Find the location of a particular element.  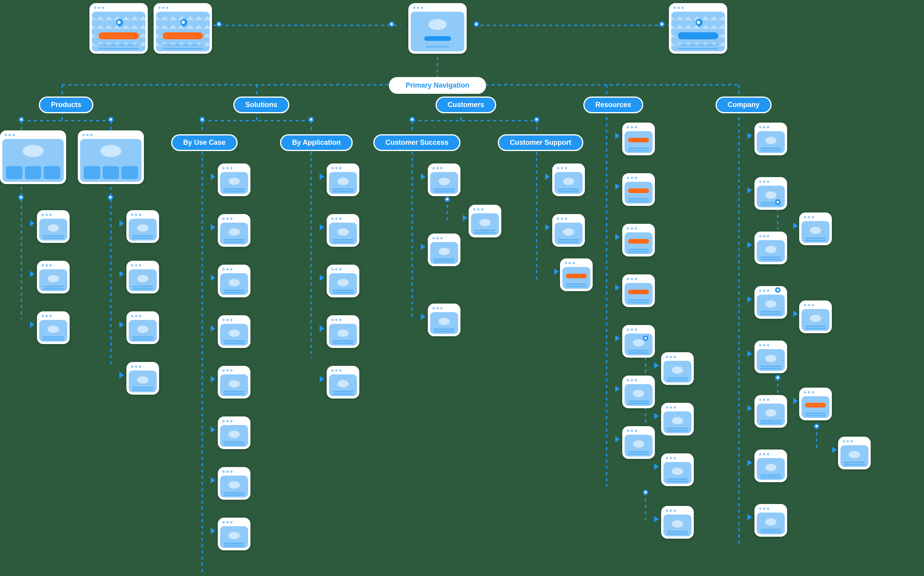

subnav-customer-success: Customer Success is located at coordinates (417, 142).